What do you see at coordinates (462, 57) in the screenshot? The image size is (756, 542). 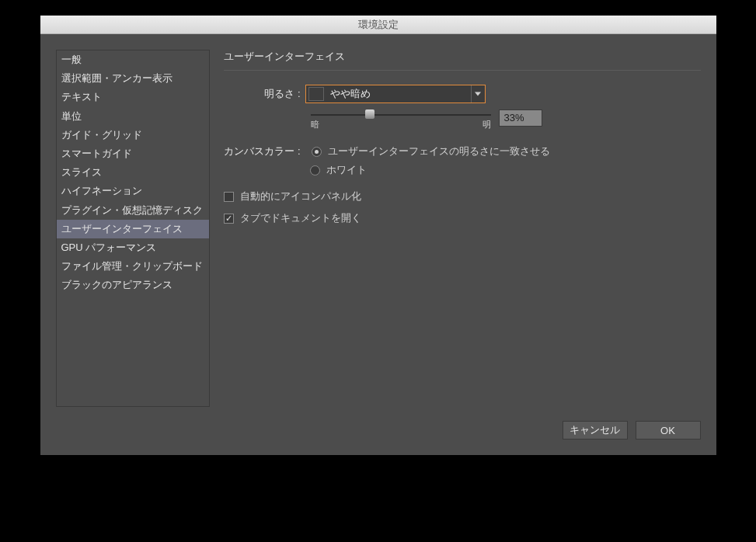 I see `panel-heading: ユーザーインターフェイス` at bounding box center [462, 57].